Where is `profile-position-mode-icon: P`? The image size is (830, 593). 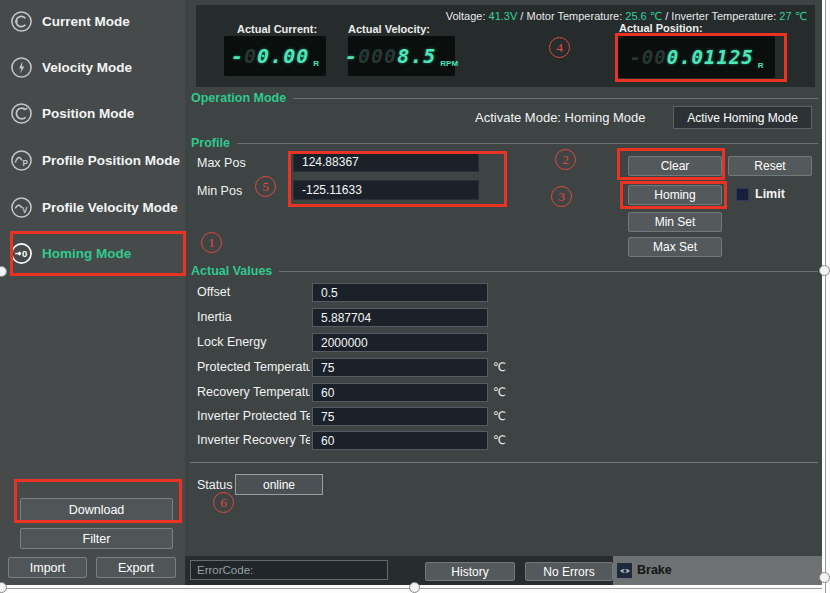 profile-position-mode-icon: P is located at coordinates (22, 160).